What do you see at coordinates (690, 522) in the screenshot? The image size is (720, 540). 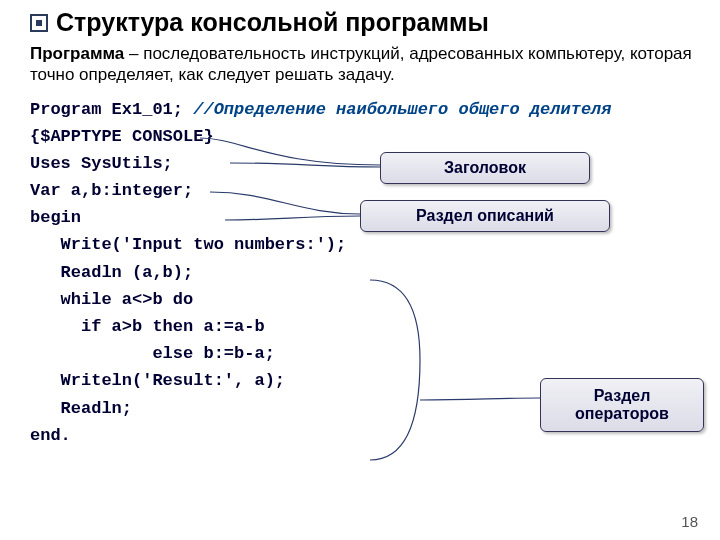 I see `page-number: 18` at bounding box center [690, 522].